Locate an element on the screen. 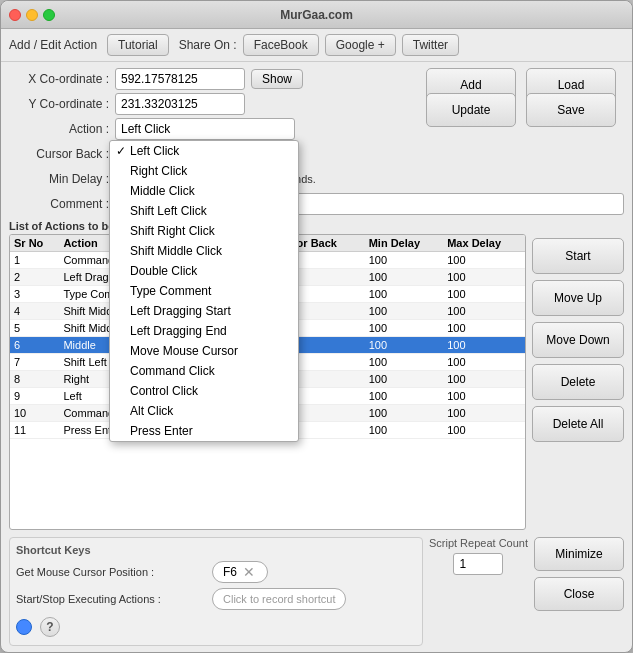 The width and height of the screenshot is (633, 653). dropdown-item-left-drag-start: Left Dragging Start is located at coordinates (204, 311).